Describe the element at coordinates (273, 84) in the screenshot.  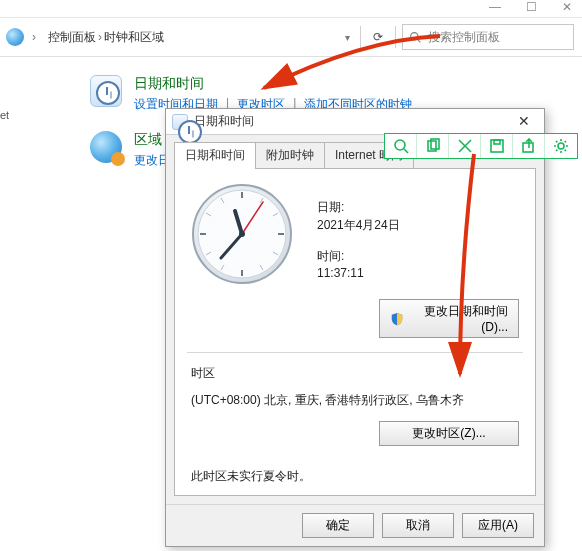
I see `category-title: 日期和时间` at that location.